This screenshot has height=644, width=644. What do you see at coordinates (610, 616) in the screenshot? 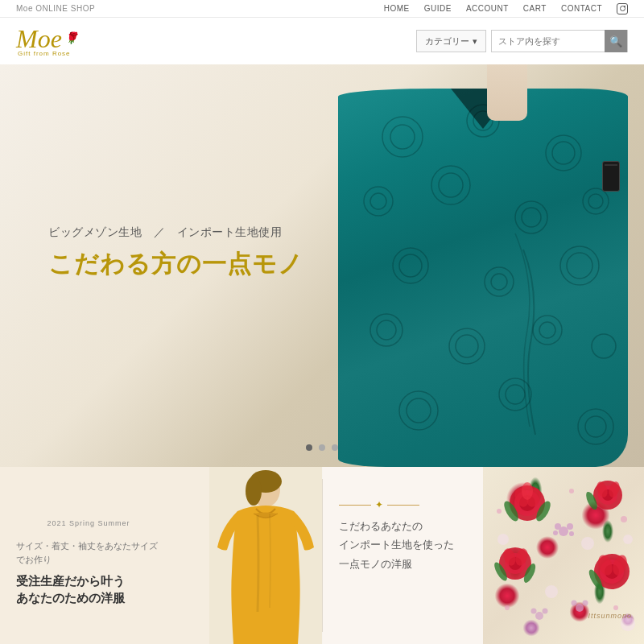
I see `card-right-badge: Ittsunmono` at bounding box center [610, 616].